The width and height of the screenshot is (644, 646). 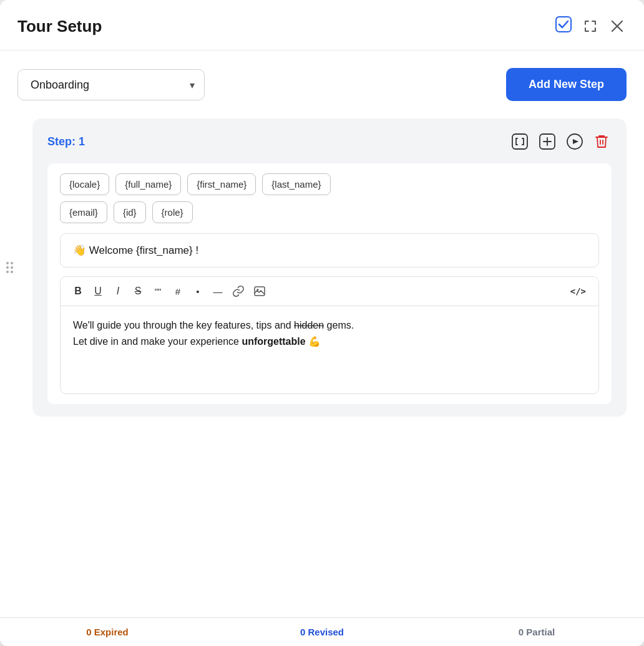 I want to click on check-button, so click(x=564, y=26).